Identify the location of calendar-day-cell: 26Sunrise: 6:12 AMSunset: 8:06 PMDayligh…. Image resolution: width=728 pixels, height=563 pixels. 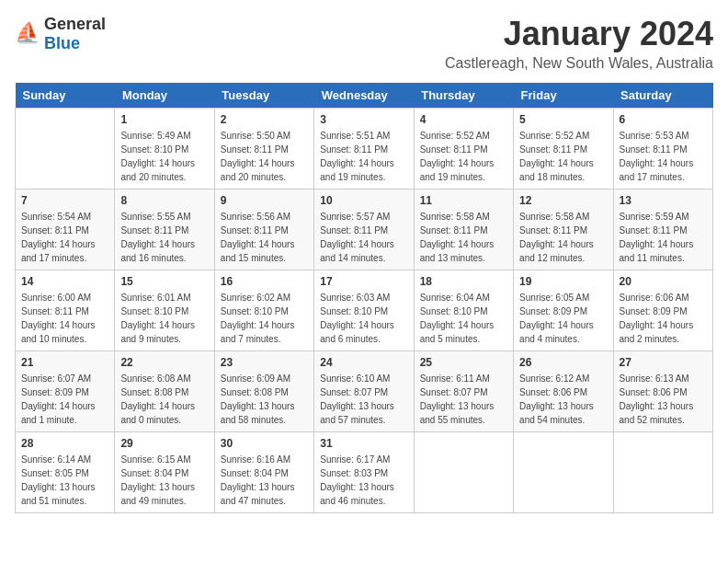
(563, 392).